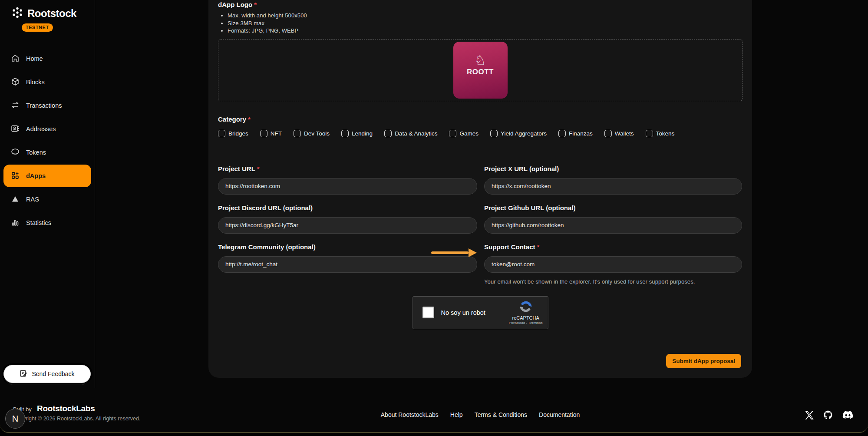 This screenshot has height=436, width=868. I want to click on rootstock-logo-icon, so click(17, 13).